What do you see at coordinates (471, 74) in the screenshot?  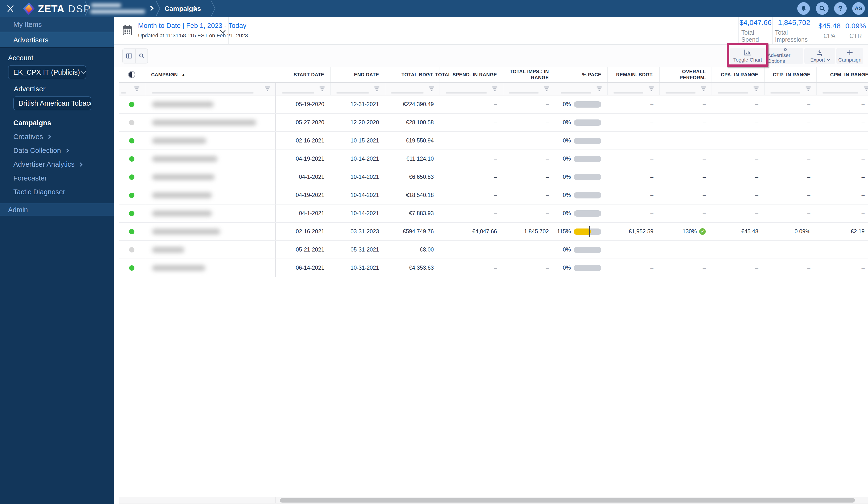 I see `column-header-total-spend: TOTAL SPEND: IN RANGE` at bounding box center [471, 74].